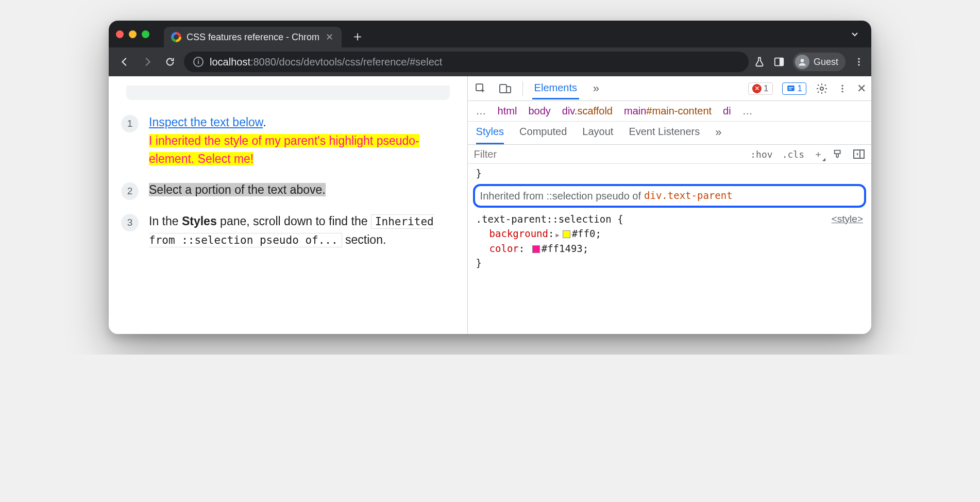 Image resolution: width=980 pixels, height=502 pixels. Describe the element at coordinates (668, 111) in the screenshot. I see `crumb-main: main#main-content` at that location.